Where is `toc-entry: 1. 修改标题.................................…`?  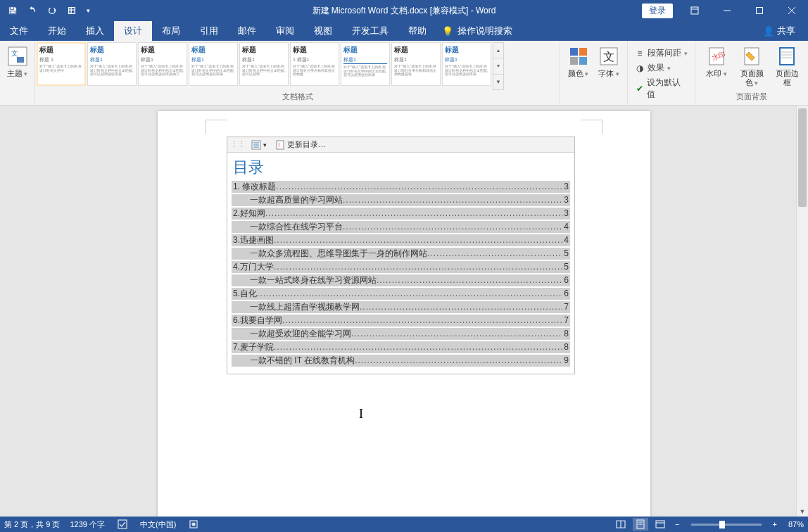 toc-entry: 1. 修改标题.................................… is located at coordinates (401, 187).